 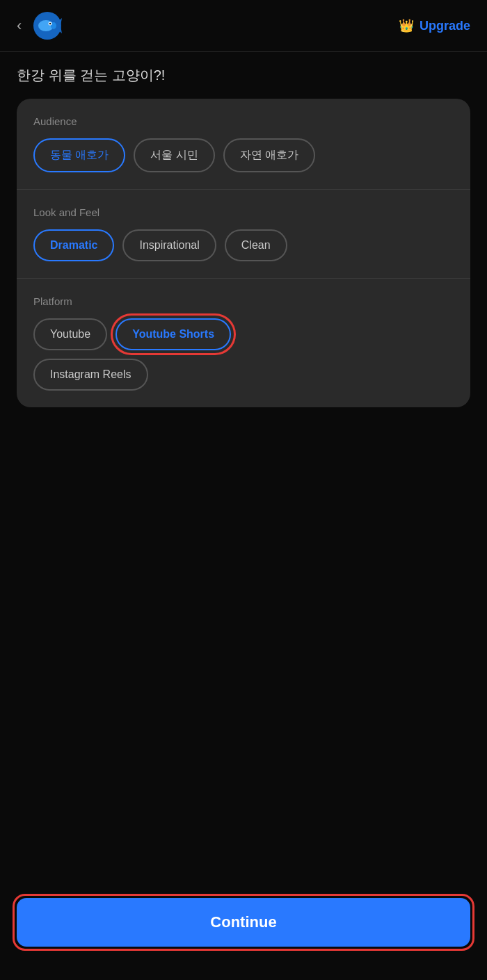 I want to click on chip-seoul-citizens: 서울 시민, so click(x=174, y=156).